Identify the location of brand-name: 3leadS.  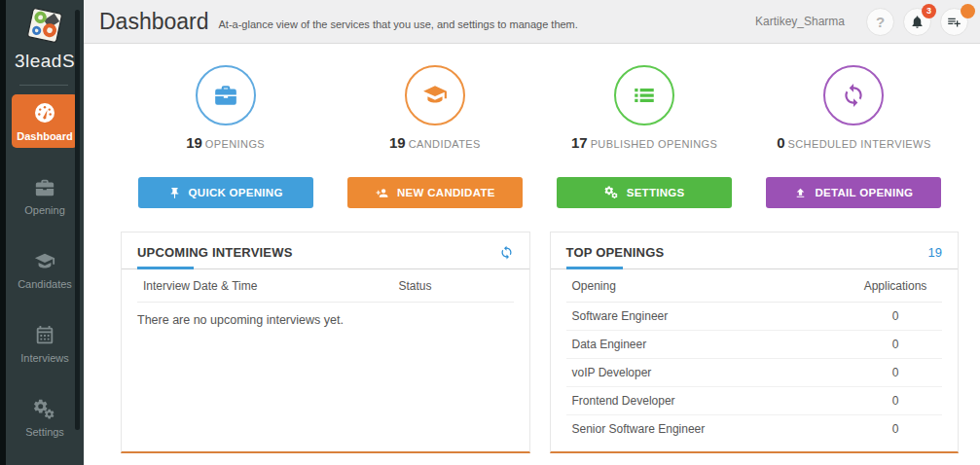
(45, 61).